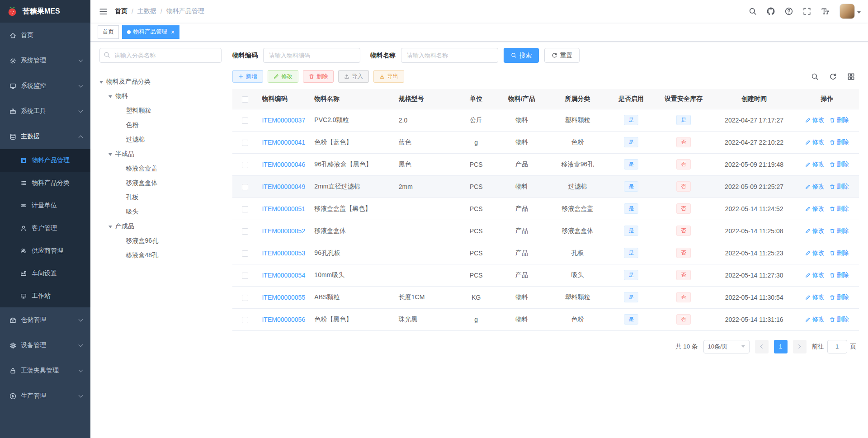  What do you see at coordinates (45, 11) in the screenshot?
I see `app-logo: 苦糖果MES` at bounding box center [45, 11].